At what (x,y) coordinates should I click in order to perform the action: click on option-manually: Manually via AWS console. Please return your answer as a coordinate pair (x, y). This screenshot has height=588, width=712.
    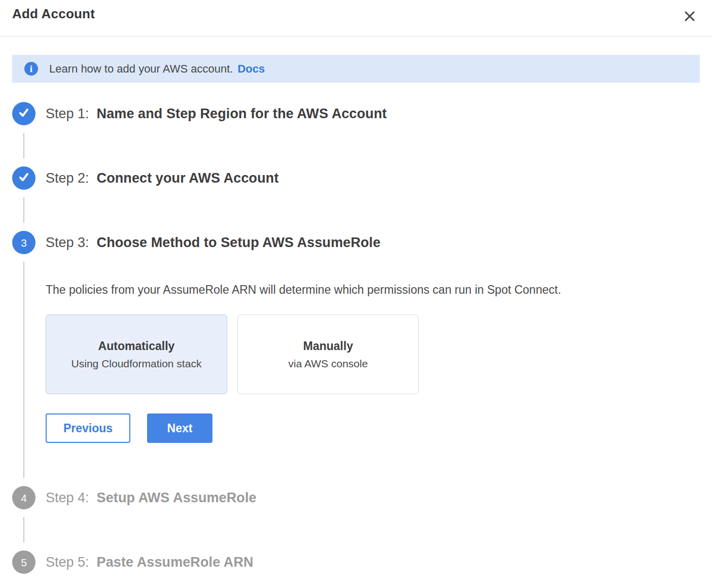
    Looking at the image, I should click on (328, 354).